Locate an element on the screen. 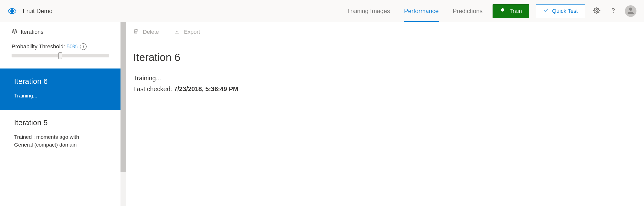 The height and width of the screenshot is (206, 644). user-avatar is located at coordinates (631, 11).